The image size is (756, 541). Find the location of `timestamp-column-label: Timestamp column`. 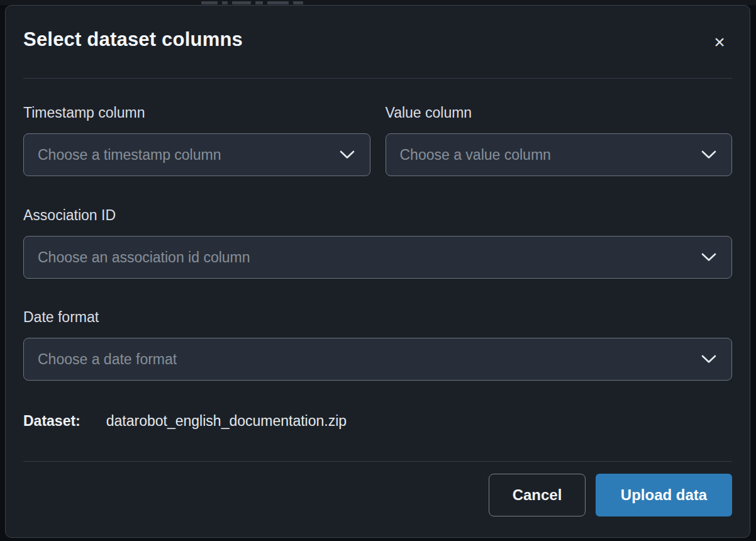

timestamp-column-label: Timestamp column is located at coordinates (197, 113).